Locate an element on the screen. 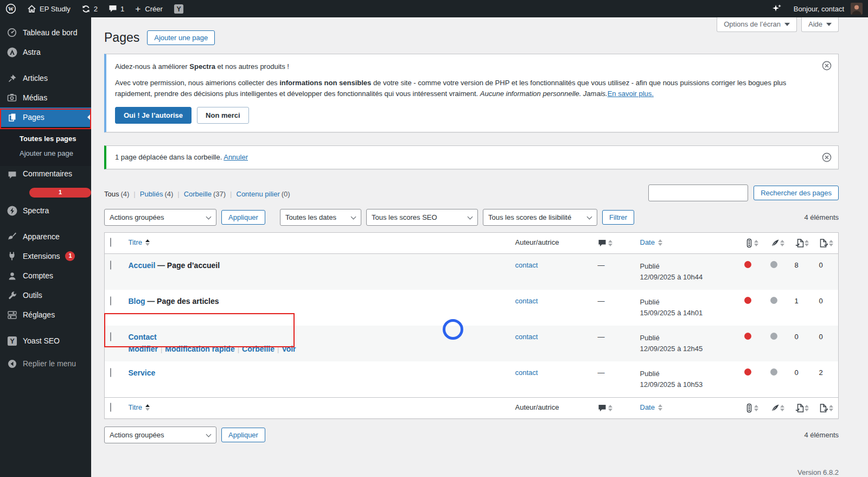 Image resolution: width=868 pixels, height=477 pixels. help-button: Aide is located at coordinates (820, 25).